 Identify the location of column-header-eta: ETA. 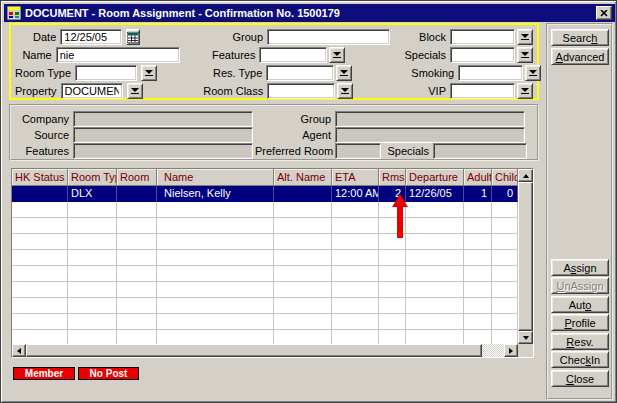
(356, 178).